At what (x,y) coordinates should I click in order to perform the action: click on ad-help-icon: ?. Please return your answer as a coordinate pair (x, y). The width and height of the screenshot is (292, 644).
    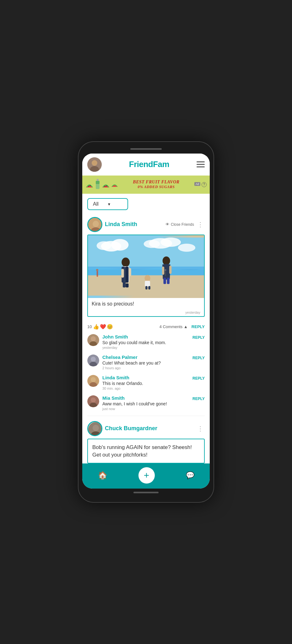
    Looking at the image, I should click on (204, 185).